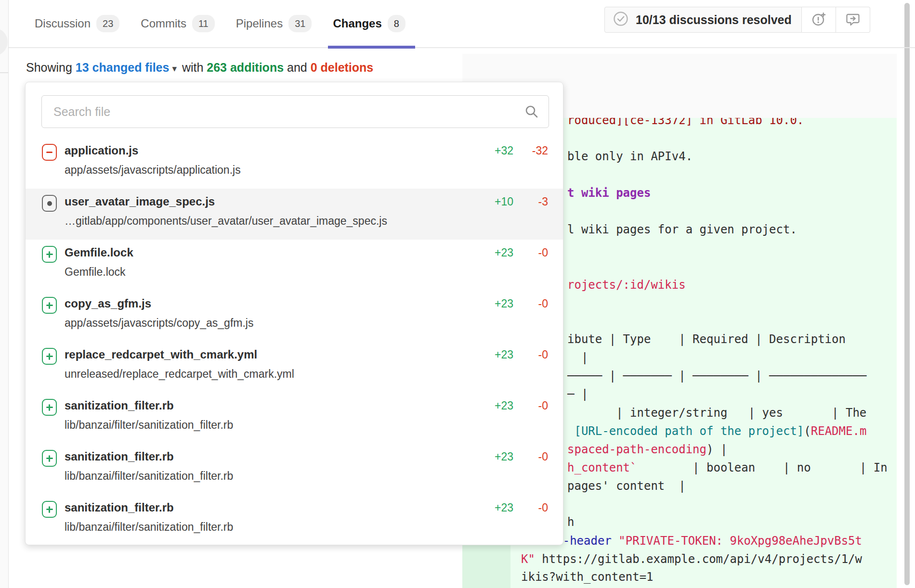 The height and width of the screenshot is (588, 915). I want to click on check-circle-icon, so click(621, 20).